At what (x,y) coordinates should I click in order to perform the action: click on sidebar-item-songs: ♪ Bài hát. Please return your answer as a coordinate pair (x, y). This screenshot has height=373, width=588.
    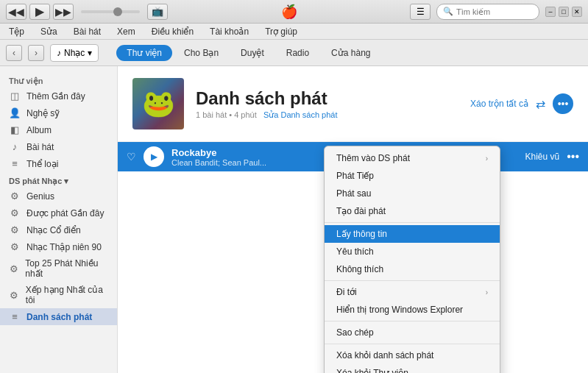
    Looking at the image, I should click on (59, 147).